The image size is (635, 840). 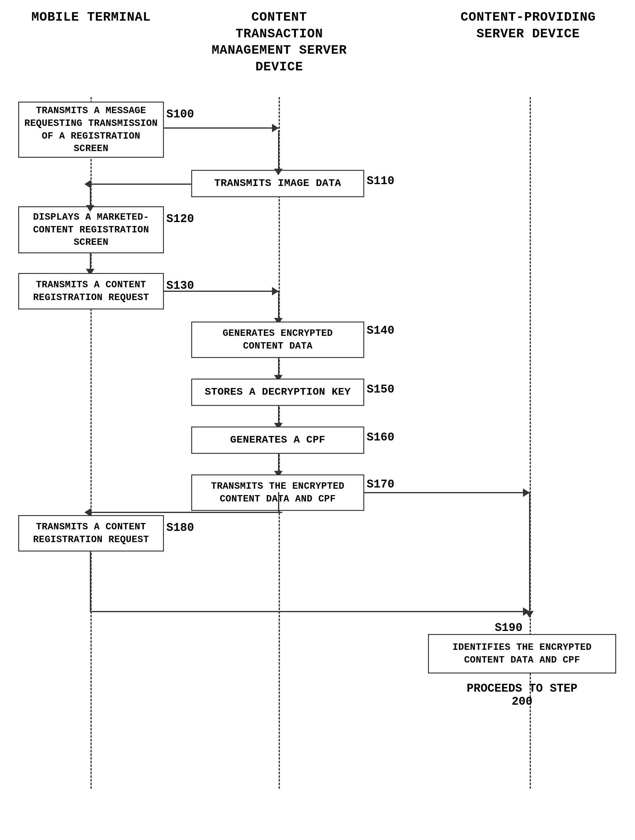 I want to click on step-s150: S150, so click(x=381, y=389).